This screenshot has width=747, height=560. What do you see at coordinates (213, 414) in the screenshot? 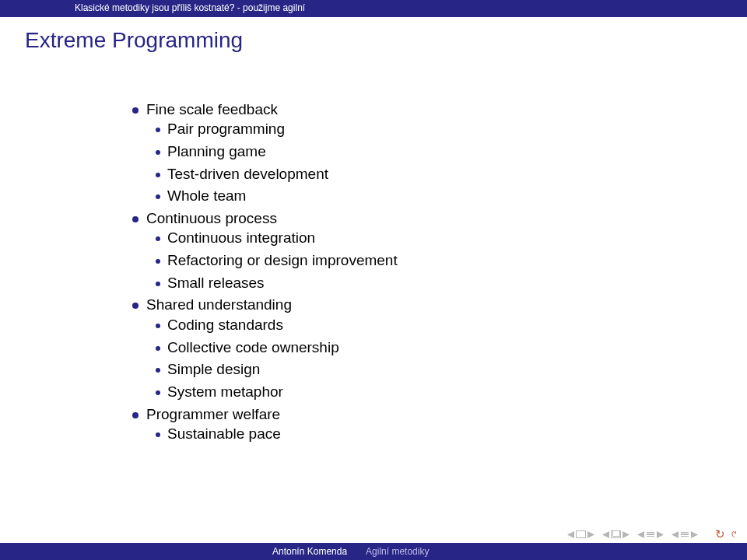
I see `list-label: Programmer welfare` at bounding box center [213, 414].